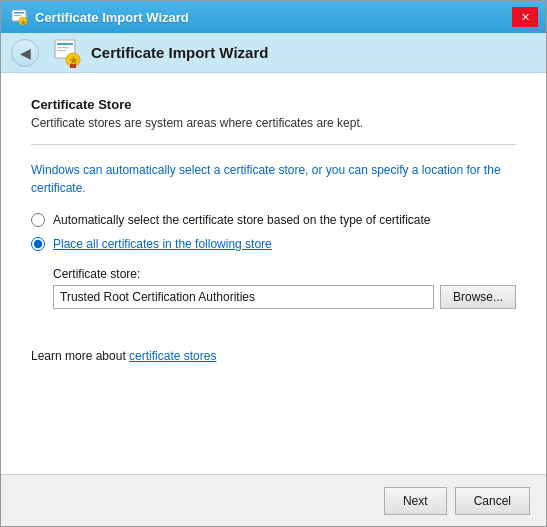 The height and width of the screenshot is (527, 547). What do you see at coordinates (67, 53) in the screenshot?
I see `wizard-icon-area: ★` at bounding box center [67, 53].